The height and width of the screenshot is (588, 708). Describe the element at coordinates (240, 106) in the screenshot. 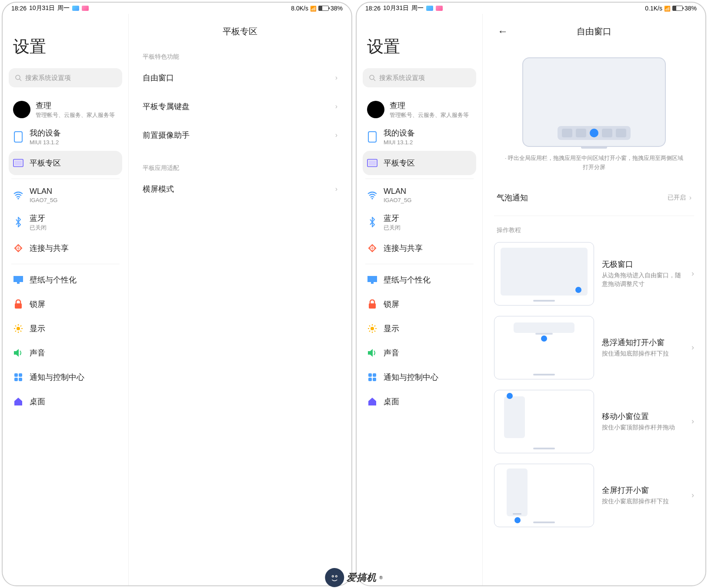

I see `row-tablet-keyboard: 平板专属键盘 ›` at that location.